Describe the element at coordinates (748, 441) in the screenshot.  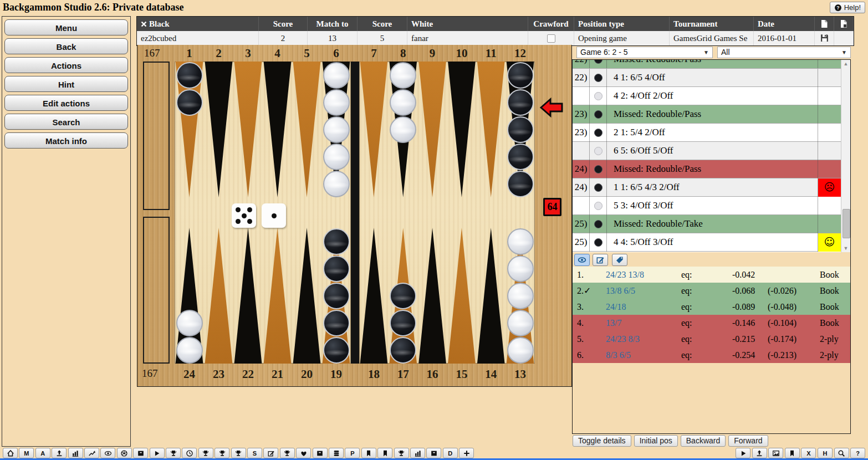
I see `nav-button-forward: Forward` at that location.